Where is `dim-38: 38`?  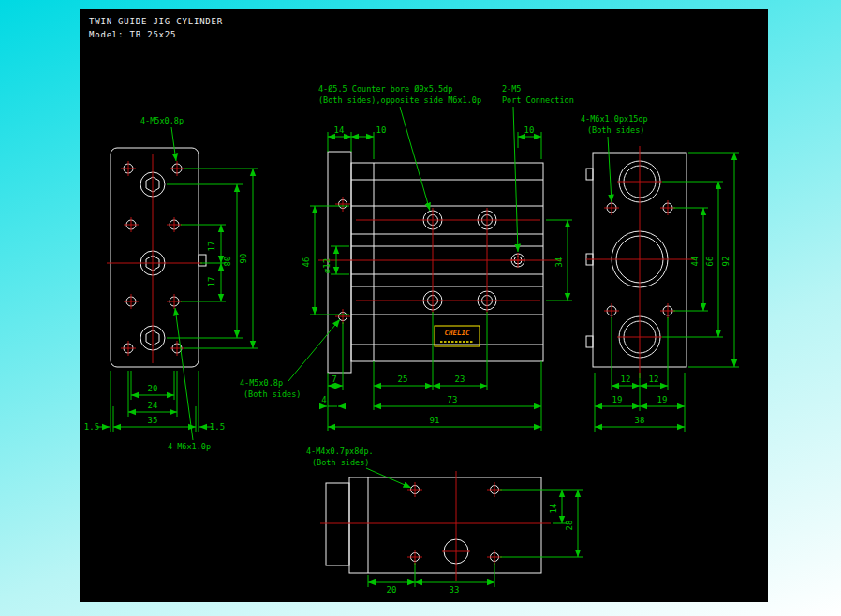
dim-38: 38 is located at coordinates (641, 420).